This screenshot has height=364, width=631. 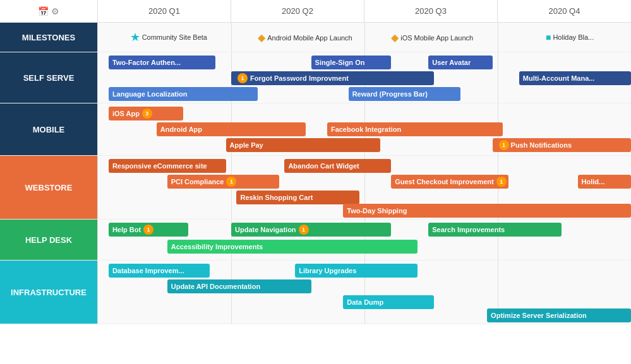 What do you see at coordinates (43, 11) in the screenshot?
I see `calendar-icon: 📅` at bounding box center [43, 11].